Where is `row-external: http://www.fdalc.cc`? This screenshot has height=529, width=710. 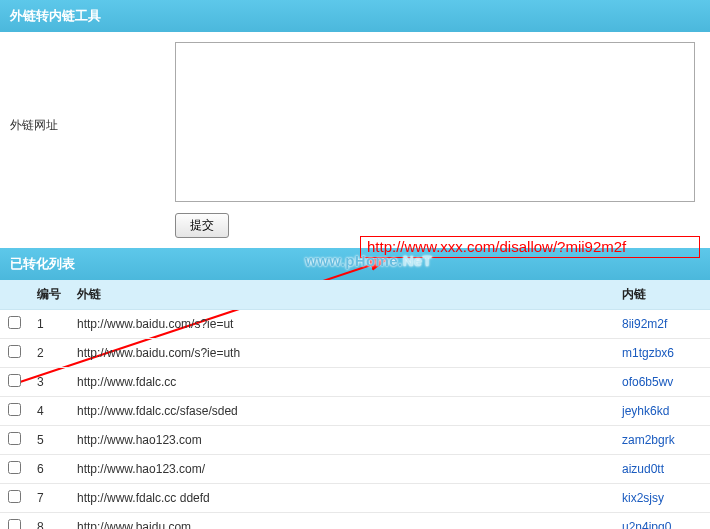
row-external: http://www.fdalc.cc is located at coordinates (342, 382).